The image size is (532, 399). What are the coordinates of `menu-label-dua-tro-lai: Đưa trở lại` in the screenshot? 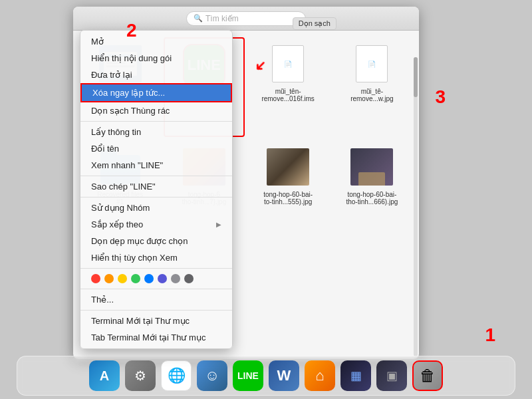 It's located at (112, 74).